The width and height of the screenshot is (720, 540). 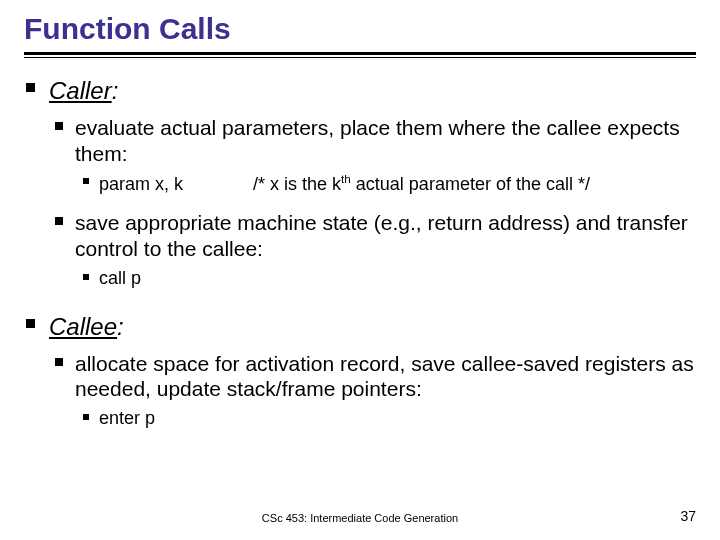 I want to click on slide-footer: CSc 453: Intermediate Code Generation 37, so click(x=360, y=516).